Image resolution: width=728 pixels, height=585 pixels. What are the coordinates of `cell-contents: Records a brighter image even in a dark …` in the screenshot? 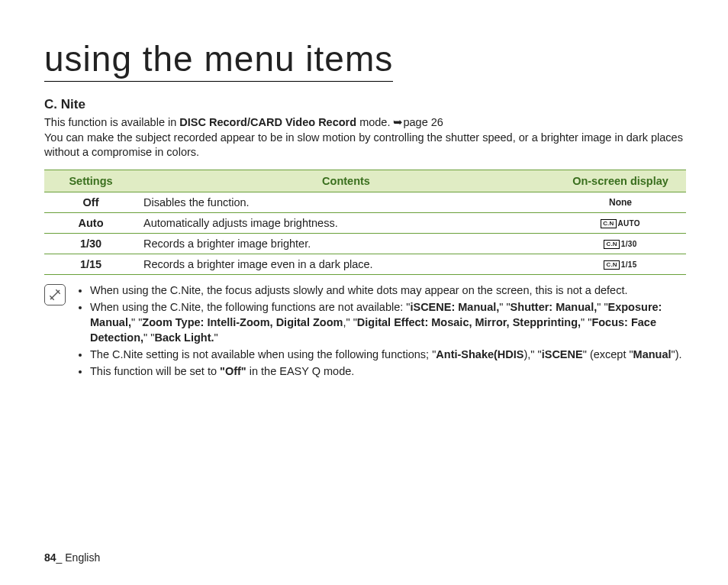 It's located at (346, 264).